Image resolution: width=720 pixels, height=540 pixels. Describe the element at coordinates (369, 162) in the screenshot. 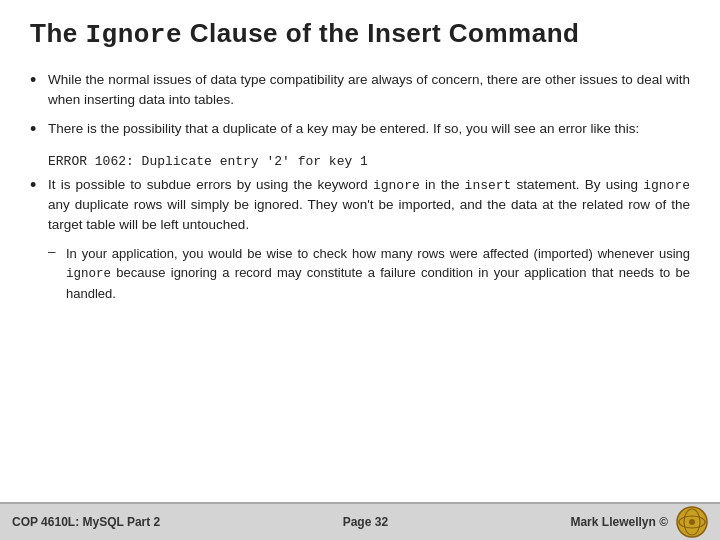

I see `code-block-1: ERROR 1062: Duplicate entry '2' for key …` at that location.